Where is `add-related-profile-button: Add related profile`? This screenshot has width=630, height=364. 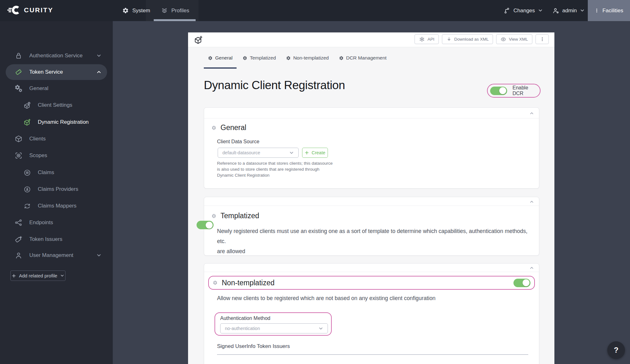 add-related-profile-button: Add related profile is located at coordinates (38, 276).